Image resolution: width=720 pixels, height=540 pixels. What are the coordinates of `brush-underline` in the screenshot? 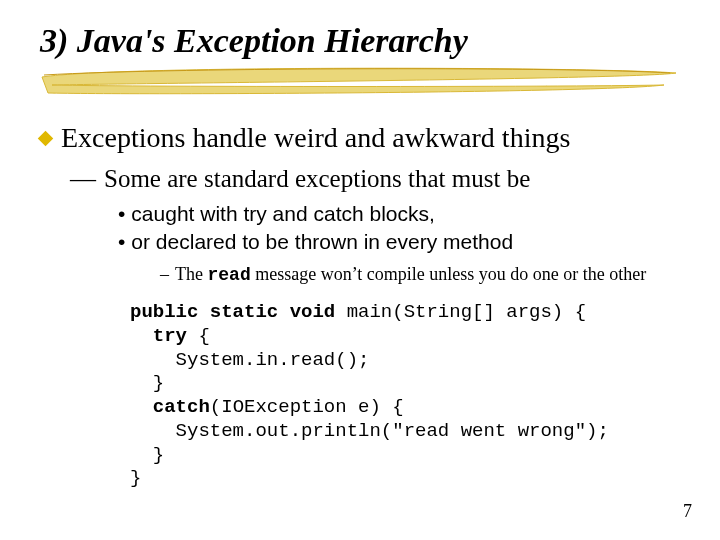 It's located at (360, 80).